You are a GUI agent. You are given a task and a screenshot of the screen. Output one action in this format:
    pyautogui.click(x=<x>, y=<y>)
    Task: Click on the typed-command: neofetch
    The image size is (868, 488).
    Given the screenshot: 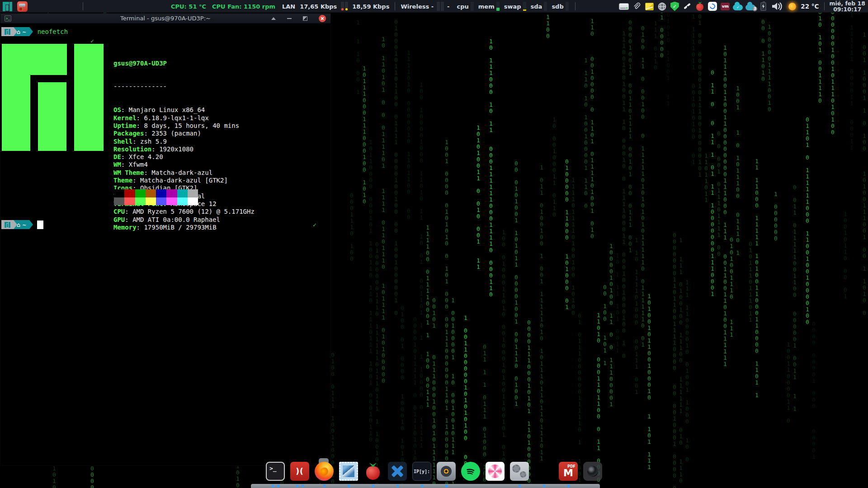 What is the action you would take?
    pyautogui.click(x=52, y=32)
    